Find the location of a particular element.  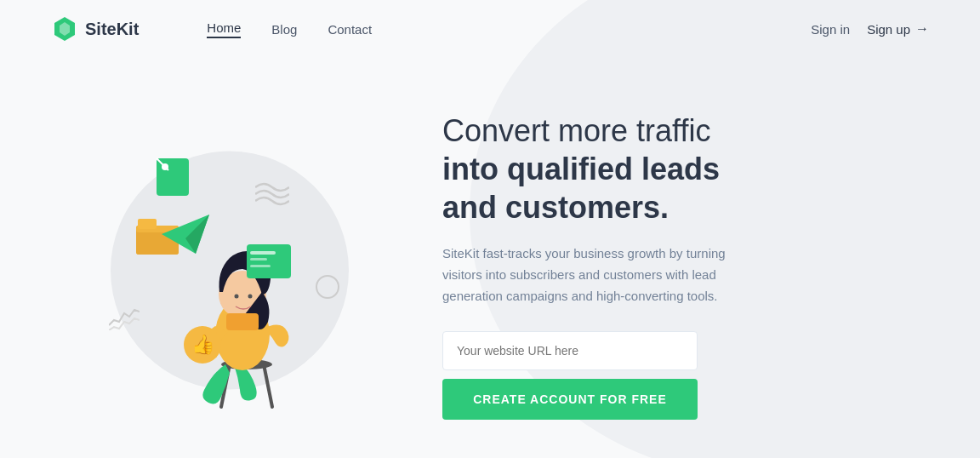

website-url-input is located at coordinates (570, 351).